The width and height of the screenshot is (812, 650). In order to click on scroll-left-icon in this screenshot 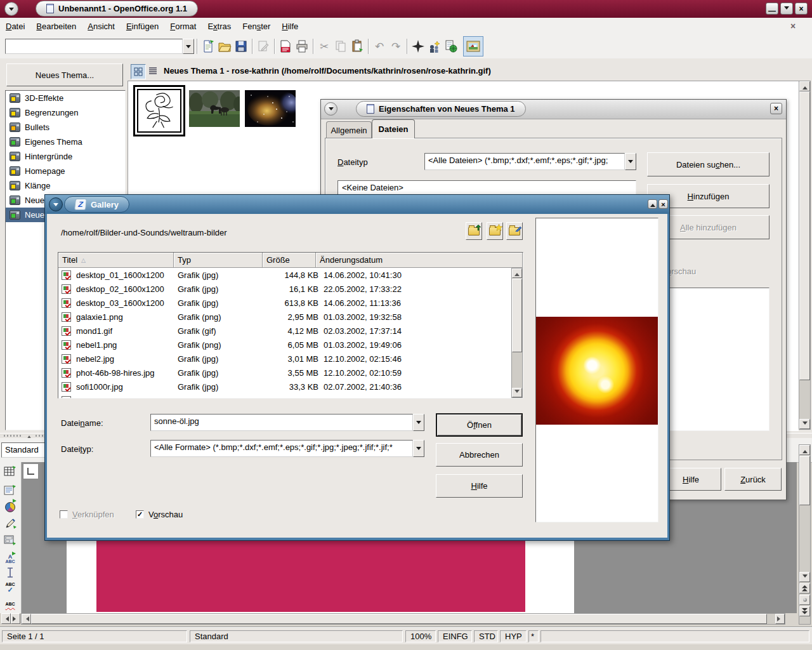, I will do `click(27, 619)`.